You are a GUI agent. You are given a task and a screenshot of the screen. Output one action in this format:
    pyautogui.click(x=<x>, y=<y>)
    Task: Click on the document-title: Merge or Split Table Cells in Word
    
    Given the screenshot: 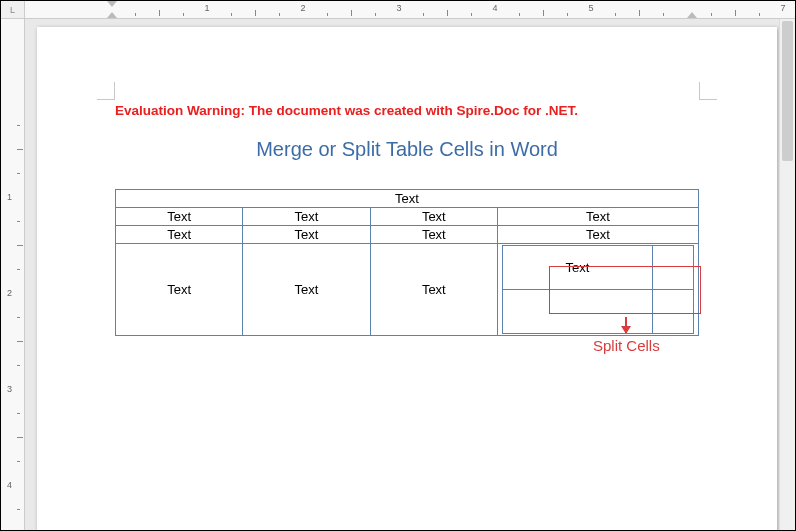 What is the action you would take?
    pyautogui.click(x=407, y=150)
    